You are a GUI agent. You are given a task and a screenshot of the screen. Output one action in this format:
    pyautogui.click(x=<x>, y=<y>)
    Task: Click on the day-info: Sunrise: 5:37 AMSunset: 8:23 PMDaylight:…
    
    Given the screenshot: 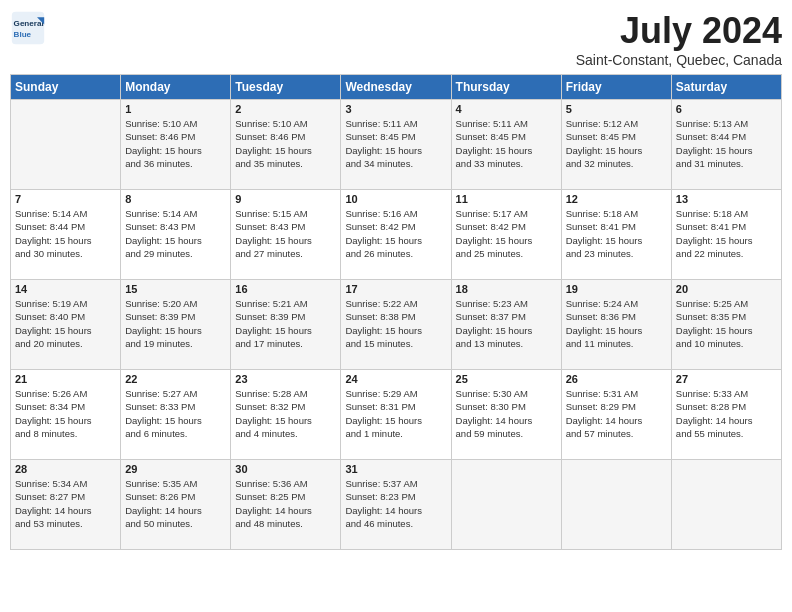 What is the action you would take?
    pyautogui.click(x=396, y=504)
    